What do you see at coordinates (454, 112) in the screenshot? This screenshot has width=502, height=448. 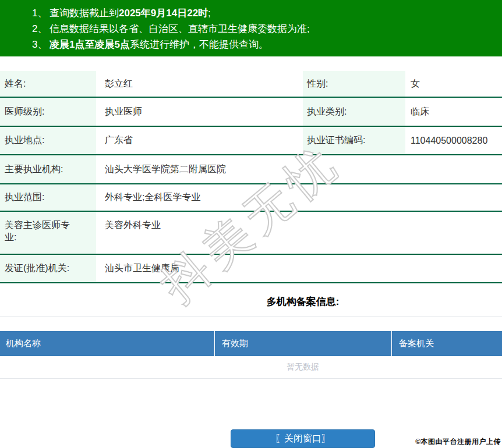 I see `category-value: 临床` at bounding box center [454, 112].